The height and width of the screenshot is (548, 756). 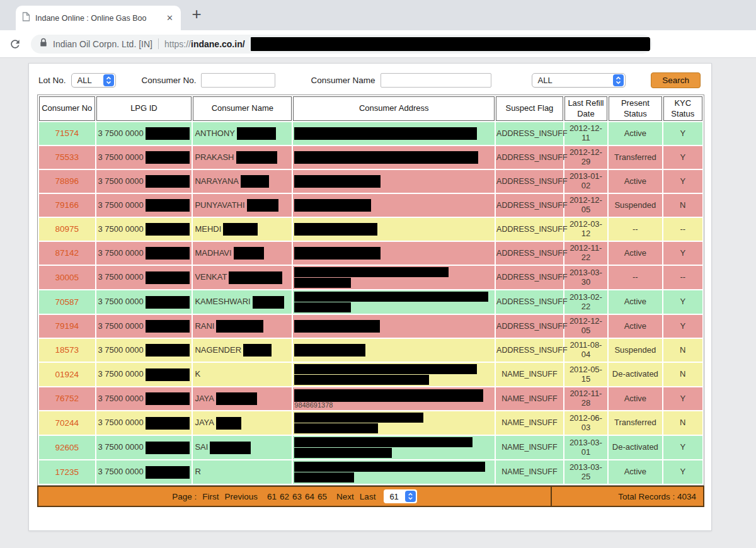 I want to click on present-status-cell: Transferred, so click(x=635, y=423).